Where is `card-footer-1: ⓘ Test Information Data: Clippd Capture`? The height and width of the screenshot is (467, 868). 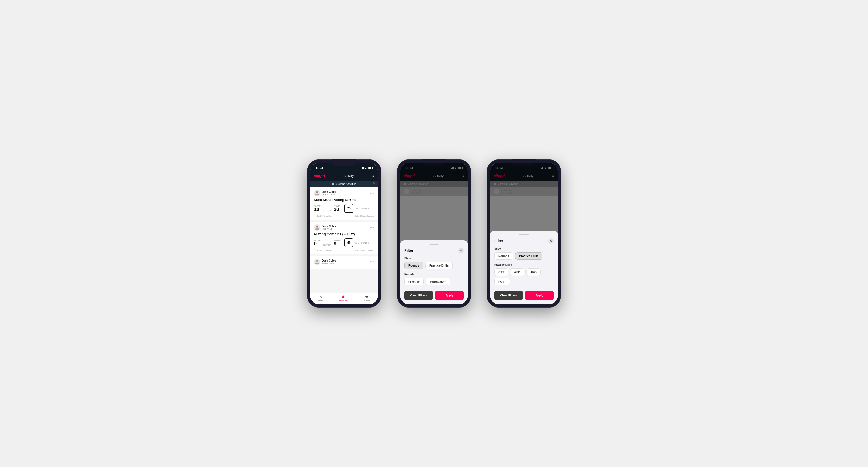
card-footer-1: ⓘ Test Information Data: Clippd Capture is located at coordinates (344, 216).